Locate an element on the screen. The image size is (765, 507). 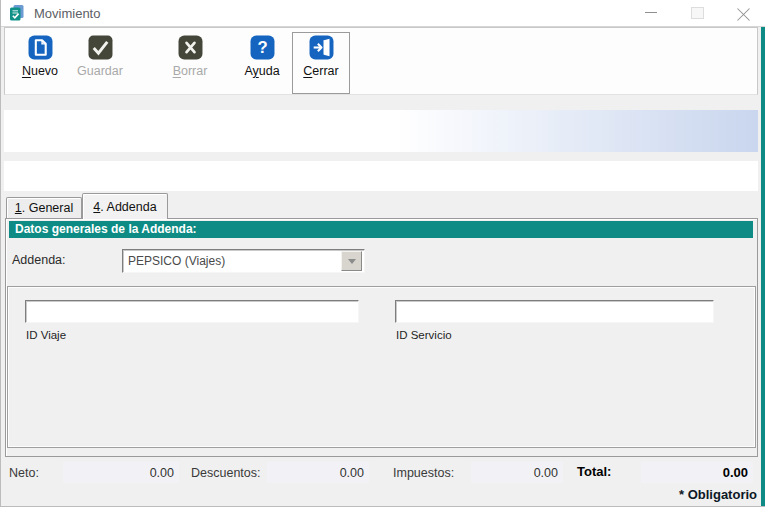
impuestos-value: 0.00 is located at coordinates (517, 472).